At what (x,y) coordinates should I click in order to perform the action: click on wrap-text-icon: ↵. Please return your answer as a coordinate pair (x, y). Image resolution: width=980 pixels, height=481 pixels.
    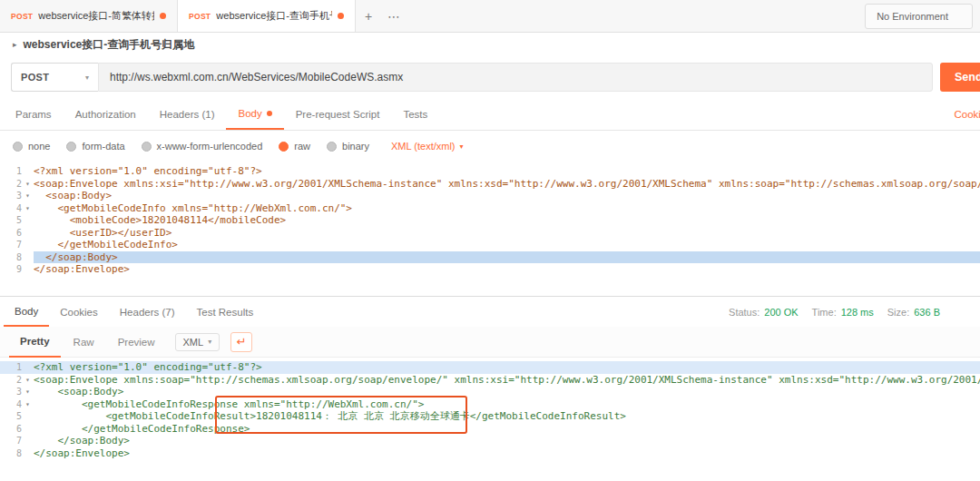
    Looking at the image, I should click on (241, 342).